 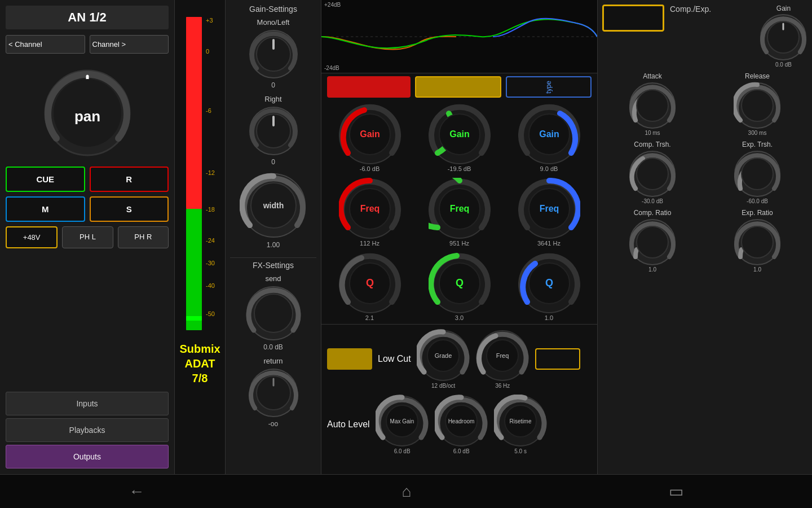 What do you see at coordinates (130, 209) in the screenshot?
I see `s-button: S` at bounding box center [130, 209].